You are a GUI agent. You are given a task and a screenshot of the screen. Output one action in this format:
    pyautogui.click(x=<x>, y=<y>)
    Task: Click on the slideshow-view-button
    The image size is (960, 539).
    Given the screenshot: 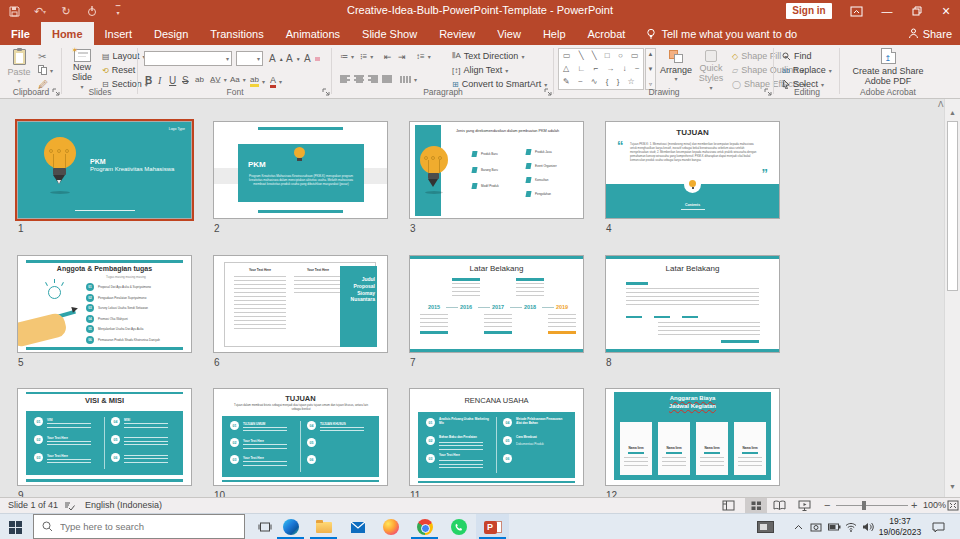 What is the action you would take?
    pyautogui.click(x=804, y=506)
    